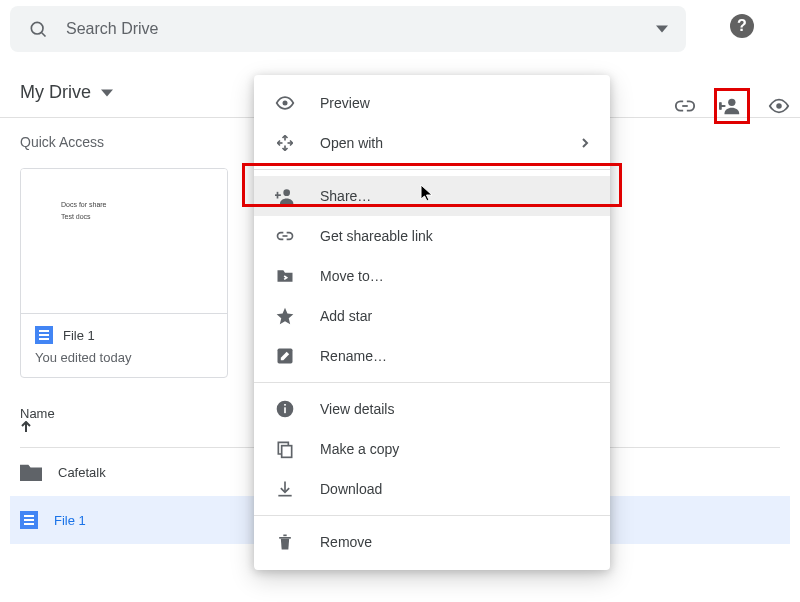 Image resolution: width=800 pixels, height=602 pixels. I want to click on file-name: File 1, so click(79, 336).